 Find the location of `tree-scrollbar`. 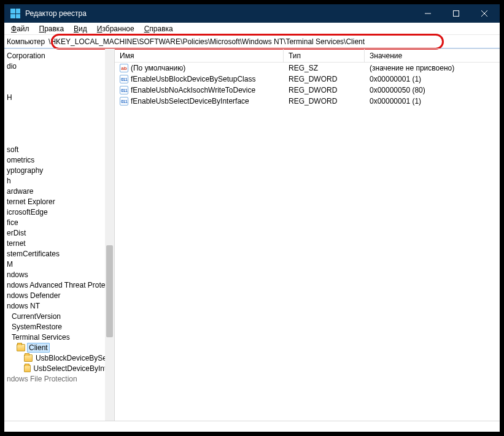

tree-scrollbar is located at coordinates (109, 235).